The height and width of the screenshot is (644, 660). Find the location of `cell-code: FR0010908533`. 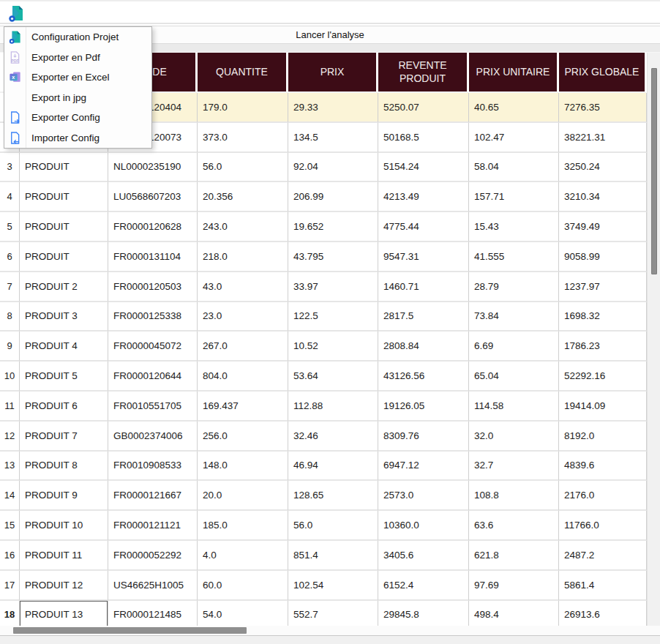

cell-code: FR0010908533 is located at coordinates (153, 467).